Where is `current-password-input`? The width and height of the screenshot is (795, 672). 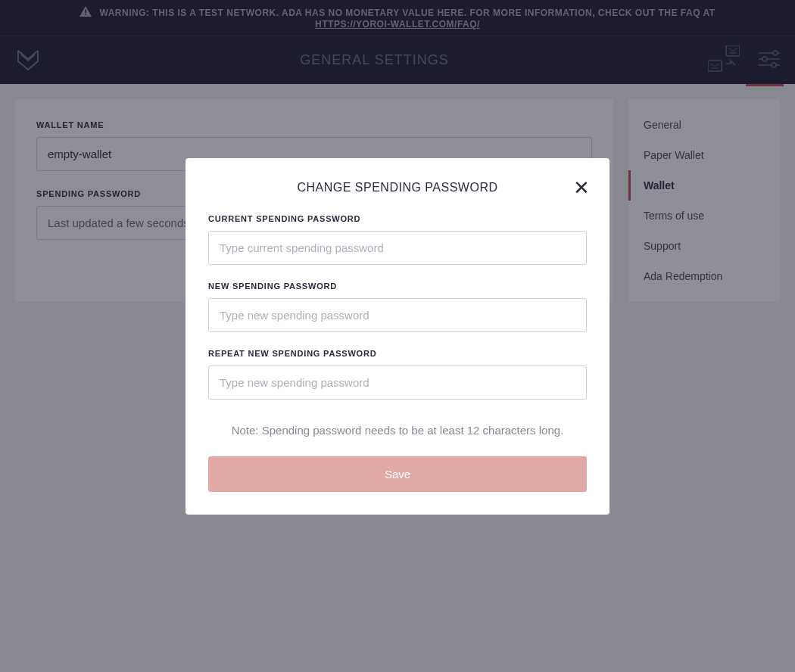 current-password-input is located at coordinates (398, 248).